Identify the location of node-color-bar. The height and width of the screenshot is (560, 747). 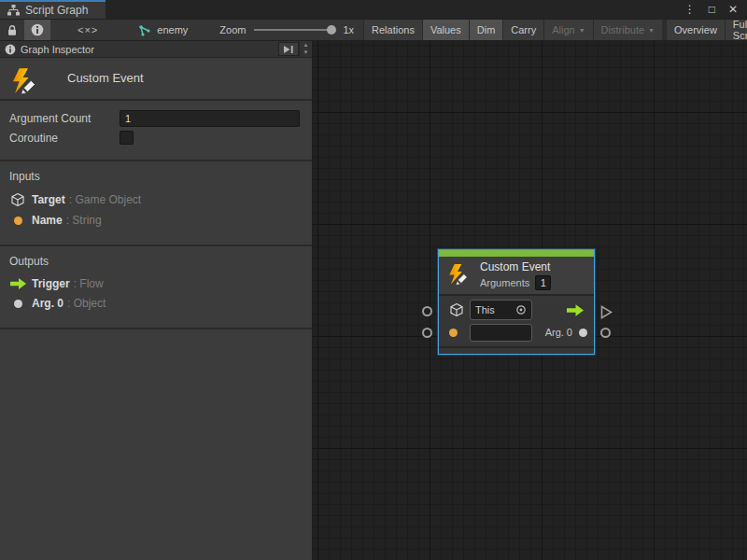
(516, 254).